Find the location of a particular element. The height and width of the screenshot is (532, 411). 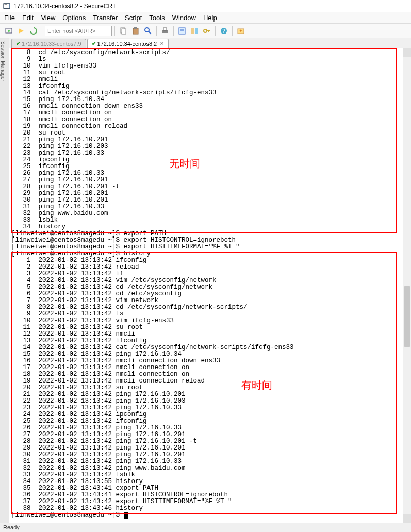

cursor is located at coordinates (126, 516).